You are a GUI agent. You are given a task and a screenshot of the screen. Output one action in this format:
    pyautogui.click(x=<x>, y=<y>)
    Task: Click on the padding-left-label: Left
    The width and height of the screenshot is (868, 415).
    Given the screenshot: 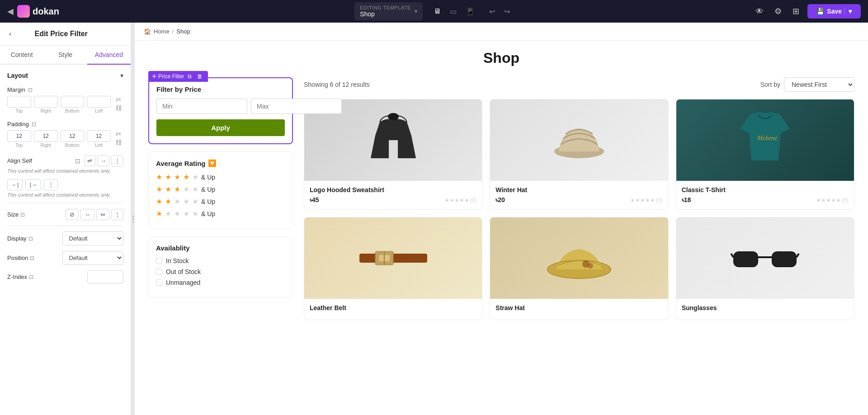 What is the action you would take?
    pyautogui.click(x=99, y=146)
    